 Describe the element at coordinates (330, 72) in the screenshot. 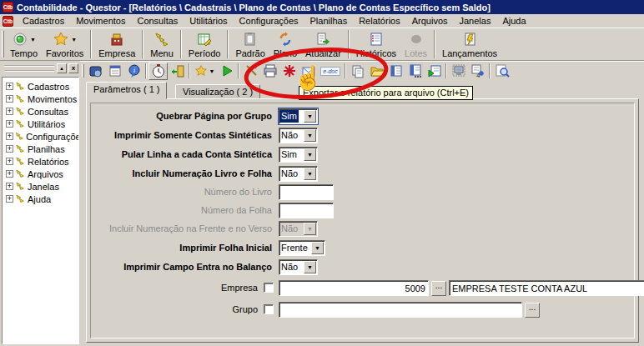

I see `edoc-button: e-doc` at that location.